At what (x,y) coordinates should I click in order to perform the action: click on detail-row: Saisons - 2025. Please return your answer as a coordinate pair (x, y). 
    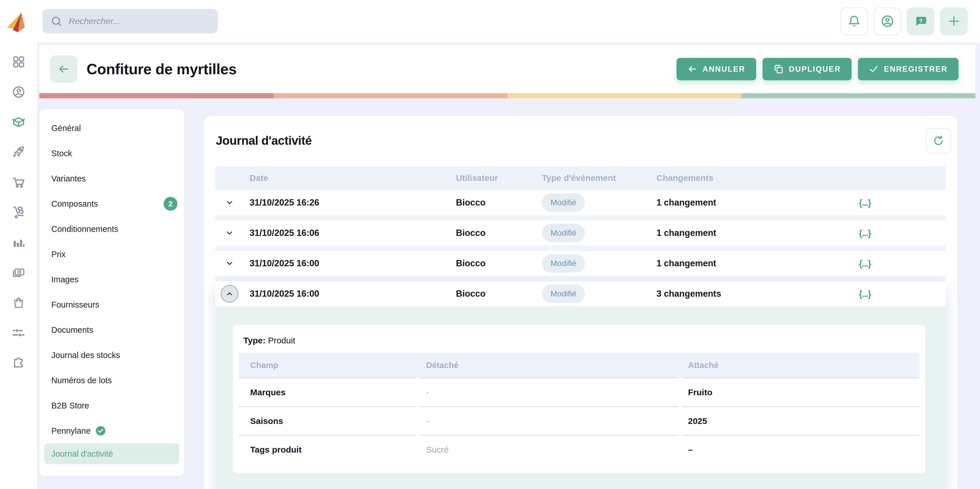
    Looking at the image, I should click on (579, 421).